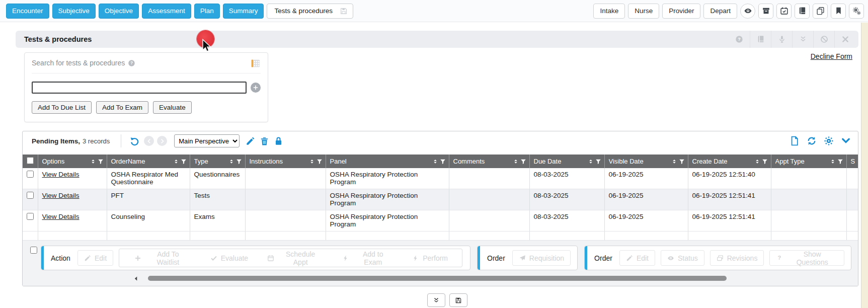 The image size is (868, 308). I want to click on tab-tests-procedures: Tests & procedures, so click(310, 11).